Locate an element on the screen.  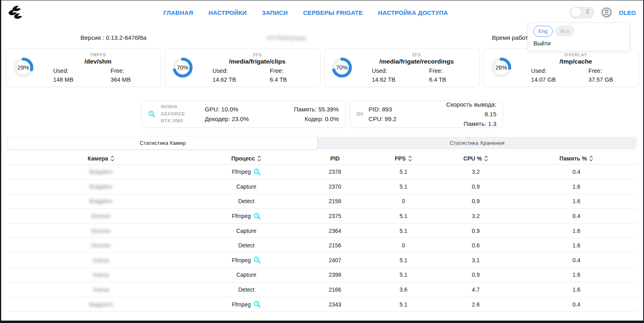
user-avatar-icon is located at coordinates (607, 12).